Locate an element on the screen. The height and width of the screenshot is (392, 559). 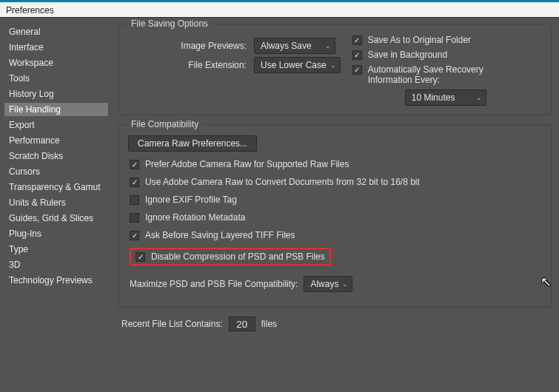
file-compatibility-legend: File Compatibility is located at coordinates (164, 124).